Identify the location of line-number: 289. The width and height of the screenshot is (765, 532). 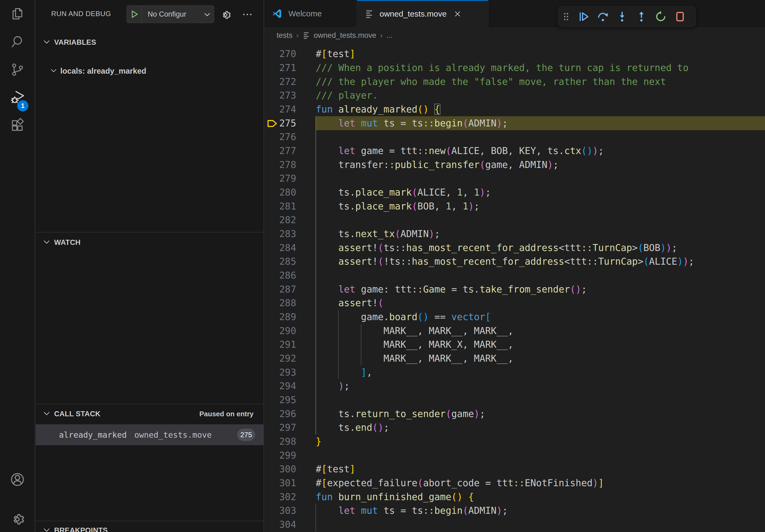
(283, 317).